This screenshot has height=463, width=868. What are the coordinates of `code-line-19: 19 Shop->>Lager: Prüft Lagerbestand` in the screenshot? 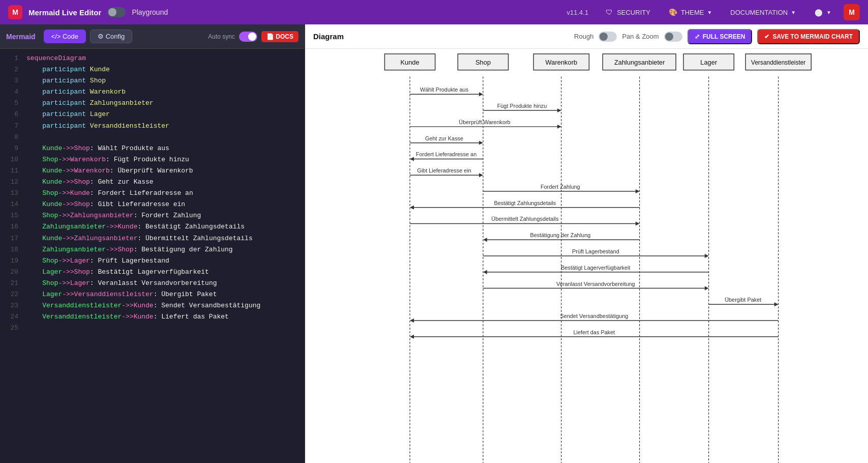 It's located at (153, 261).